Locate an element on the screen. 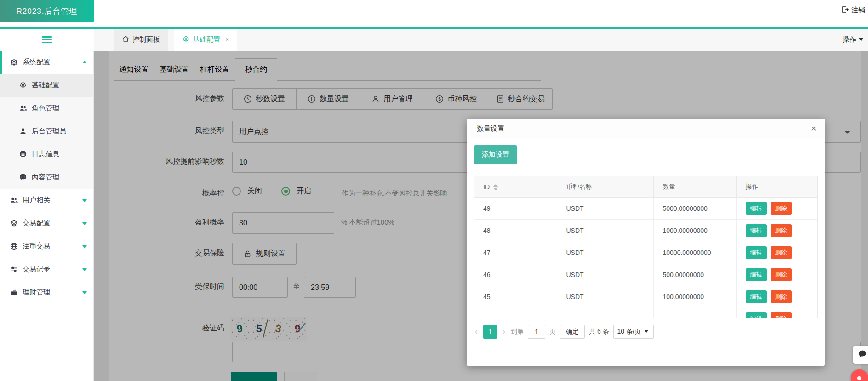  column-header-coin: 币种名称 is located at coordinates (605, 187).